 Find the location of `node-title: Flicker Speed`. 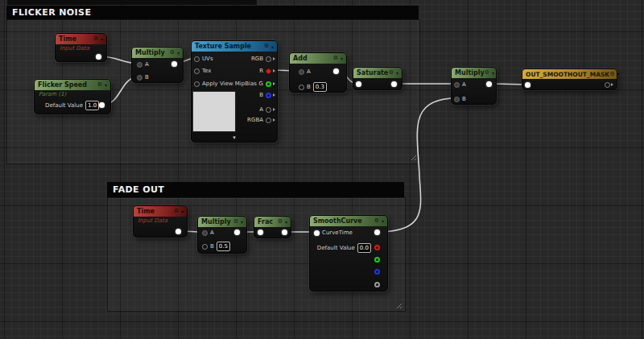

node-title: Flicker Speed is located at coordinates (63, 85).